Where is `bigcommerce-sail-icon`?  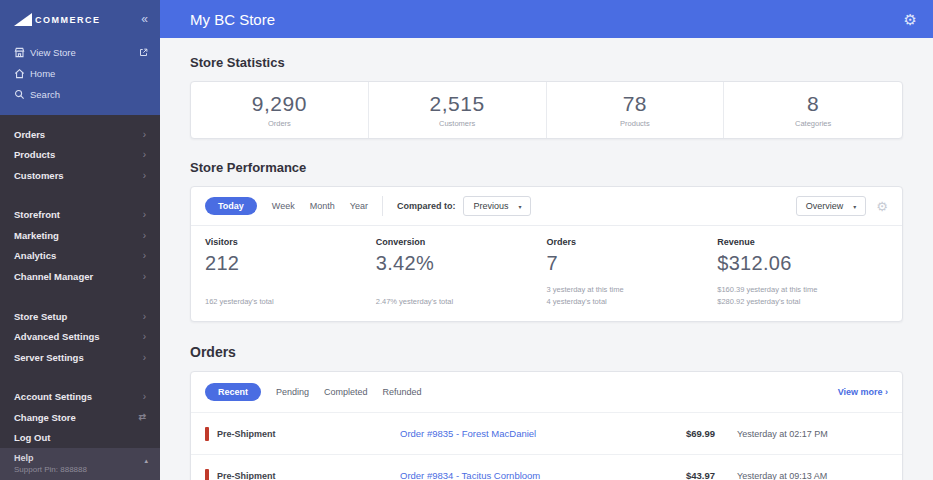 bigcommerce-sail-icon is located at coordinates (23, 20).